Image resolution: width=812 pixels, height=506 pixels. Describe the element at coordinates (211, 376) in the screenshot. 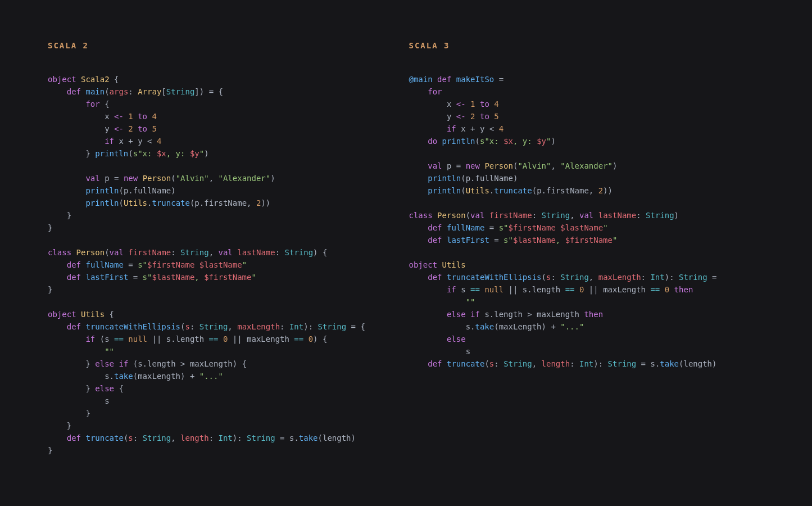

I see `code-token: "..."` at that location.